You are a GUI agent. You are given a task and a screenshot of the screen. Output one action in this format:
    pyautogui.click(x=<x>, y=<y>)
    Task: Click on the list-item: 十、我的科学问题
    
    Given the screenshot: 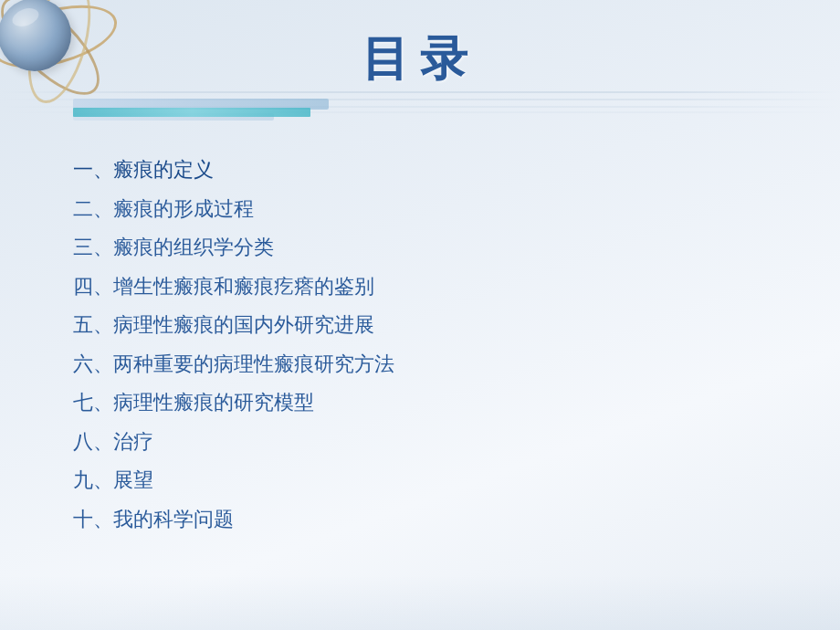 What is the action you would take?
    pyautogui.click(x=438, y=520)
    